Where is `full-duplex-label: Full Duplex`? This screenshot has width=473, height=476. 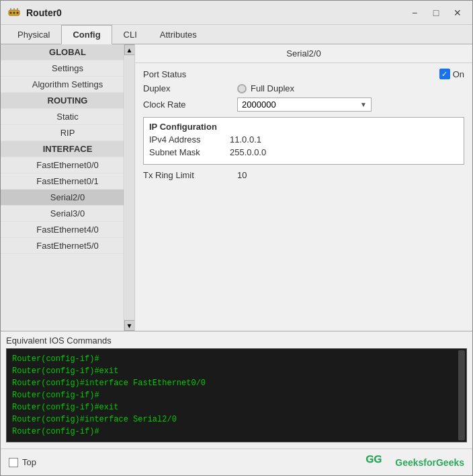
full-duplex-label: Full Duplex is located at coordinates (273, 89).